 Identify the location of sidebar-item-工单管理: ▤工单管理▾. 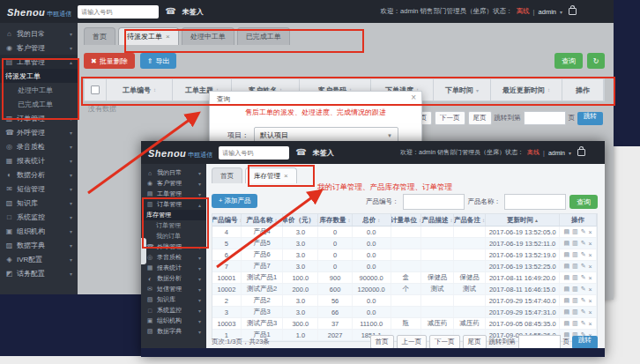
(174, 194).